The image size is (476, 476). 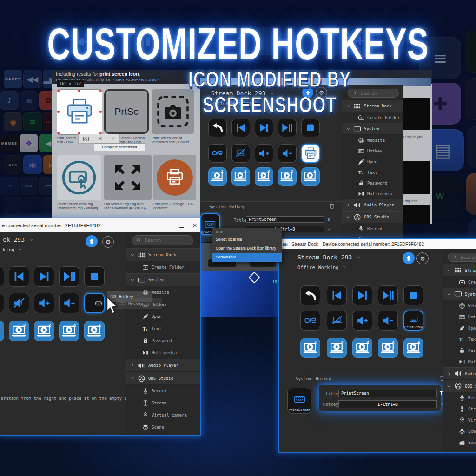 I want to click on sidebar-search-input, so click(x=468, y=258).